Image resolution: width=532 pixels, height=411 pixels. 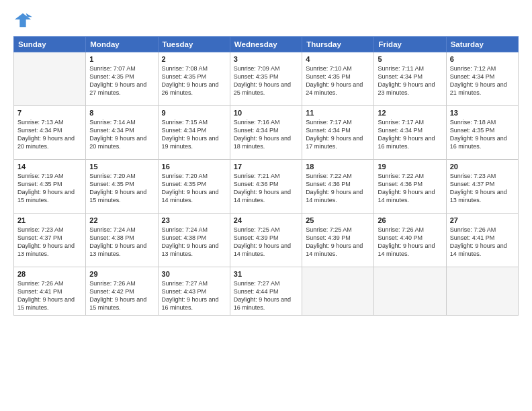 I want to click on day-number: 4, so click(x=338, y=59).